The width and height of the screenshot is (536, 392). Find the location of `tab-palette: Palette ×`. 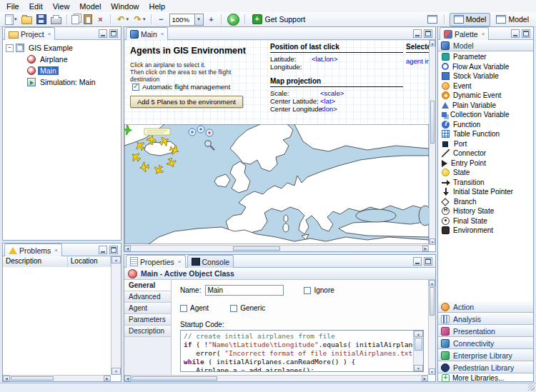

tab-palette: Palette × is located at coordinates (465, 34).